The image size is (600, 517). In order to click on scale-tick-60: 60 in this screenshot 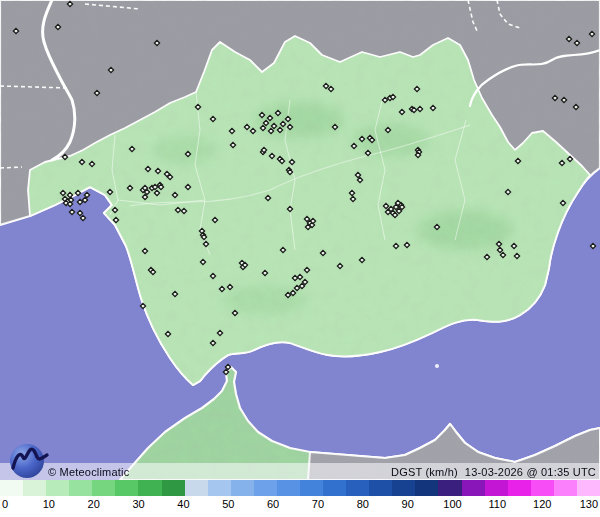, I will do `click(273, 504)`.